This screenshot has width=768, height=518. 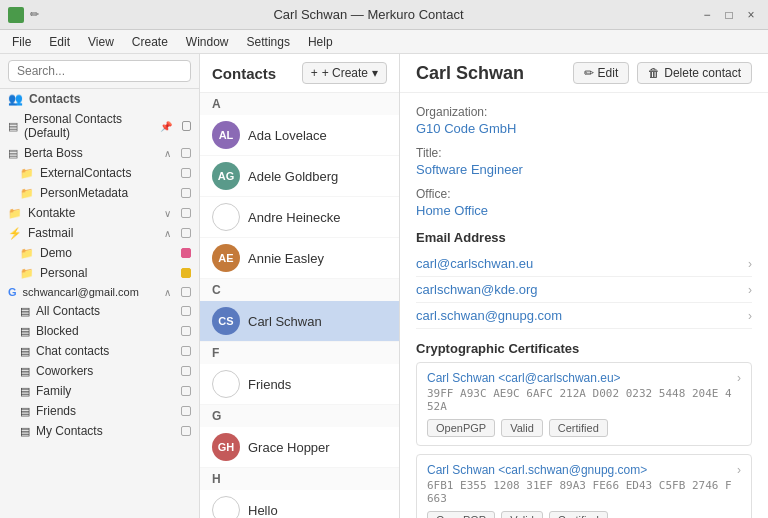 I want to click on menu-create: Create, so click(x=150, y=42).